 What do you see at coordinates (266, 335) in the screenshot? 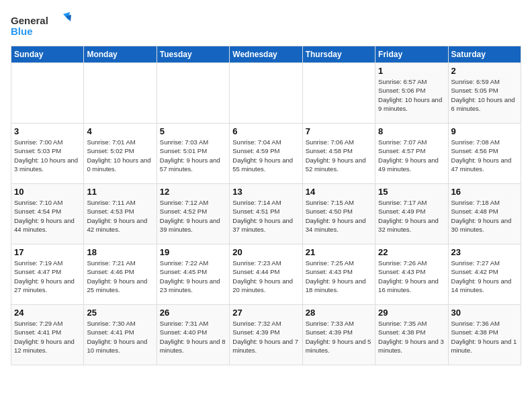
I see `calendar-cell: 27Sunrise: 7:32 AM Sunset: 4:39 PM Dayli…` at bounding box center [266, 335].